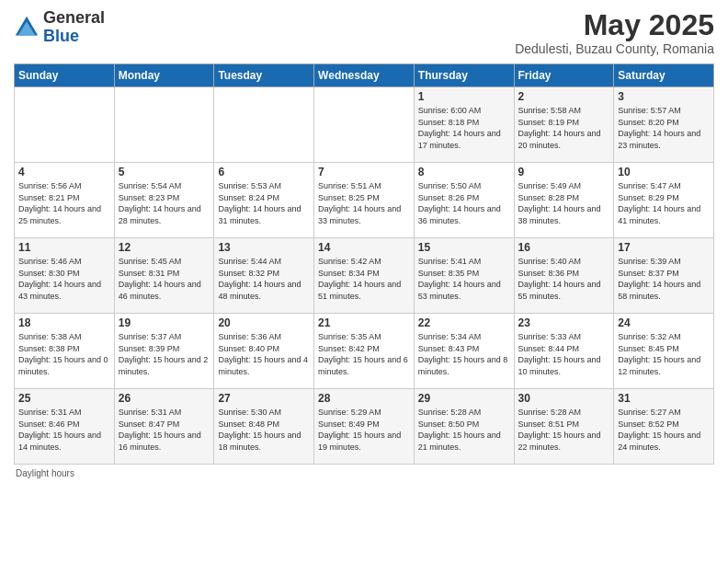 Image resolution: width=728 pixels, height=563 pixels. What do you see at coordinates (364, 247) in the screenshot?
I see `day-number: 14` at bounding box center [364, 247].